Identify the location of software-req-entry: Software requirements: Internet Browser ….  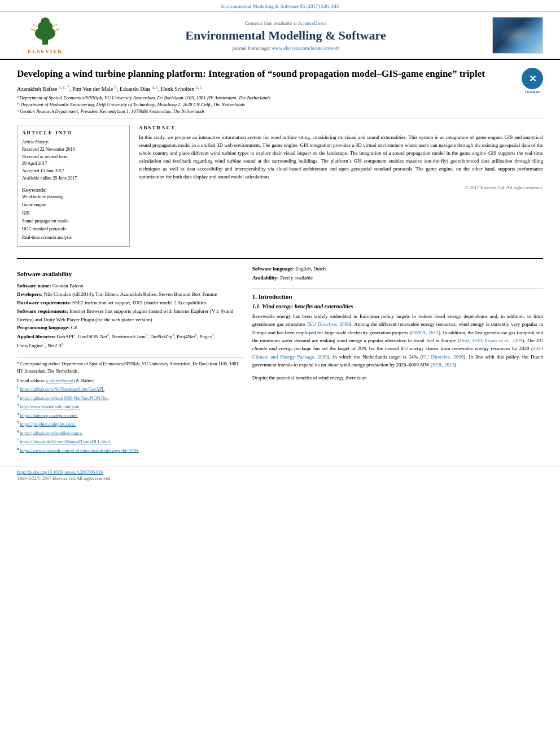
(130, 316).